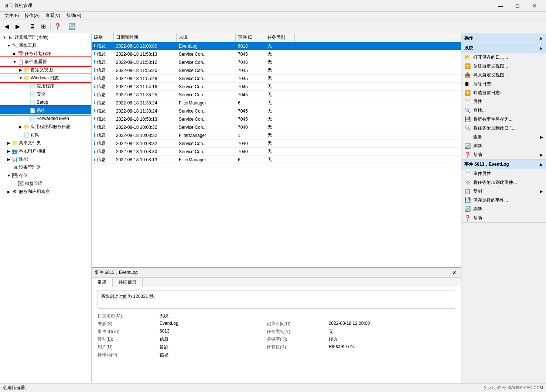  What do you see at coordinates (250, 152) in the screenshot?
I see `cell-eventid: 7040` at bounding box center [250, 152].